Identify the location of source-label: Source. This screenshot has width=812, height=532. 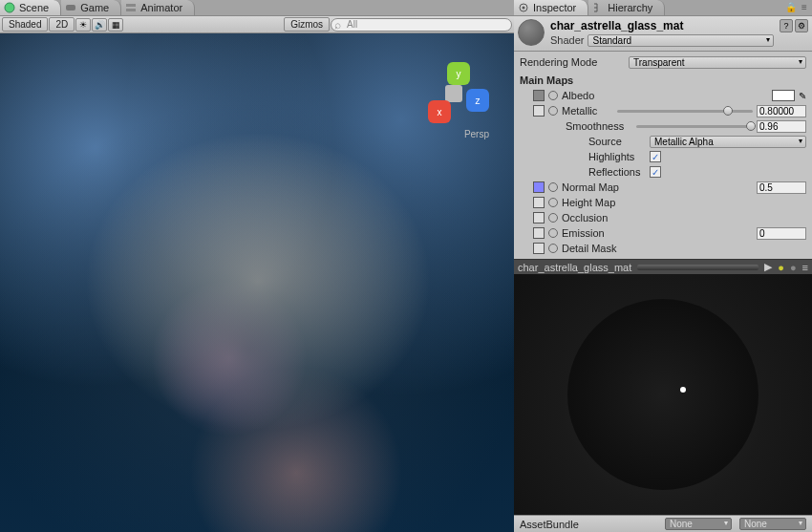
(617, 141).